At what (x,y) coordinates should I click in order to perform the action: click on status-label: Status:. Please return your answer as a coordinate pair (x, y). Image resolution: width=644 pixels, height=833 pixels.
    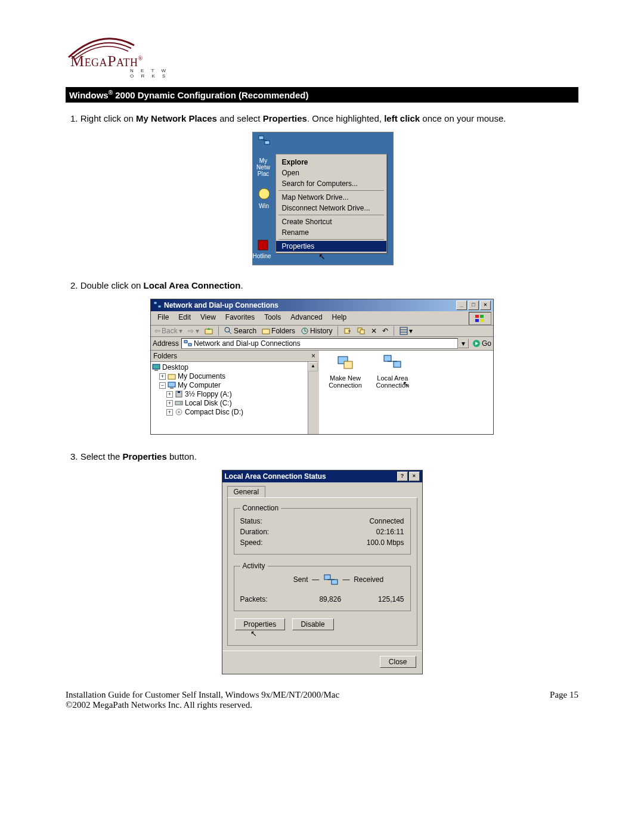
    Looking at the image, I should click on (305, 521).